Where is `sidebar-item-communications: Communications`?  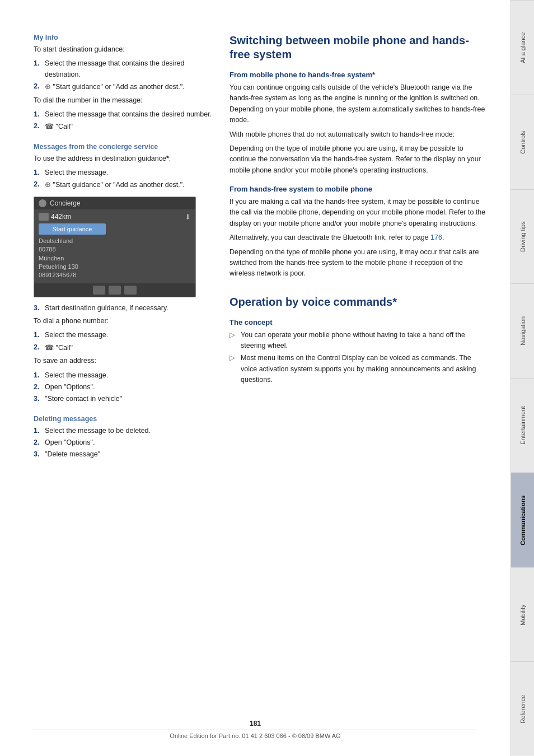 sidebar-item-communications: Communications is located at coordinates (523, 520).